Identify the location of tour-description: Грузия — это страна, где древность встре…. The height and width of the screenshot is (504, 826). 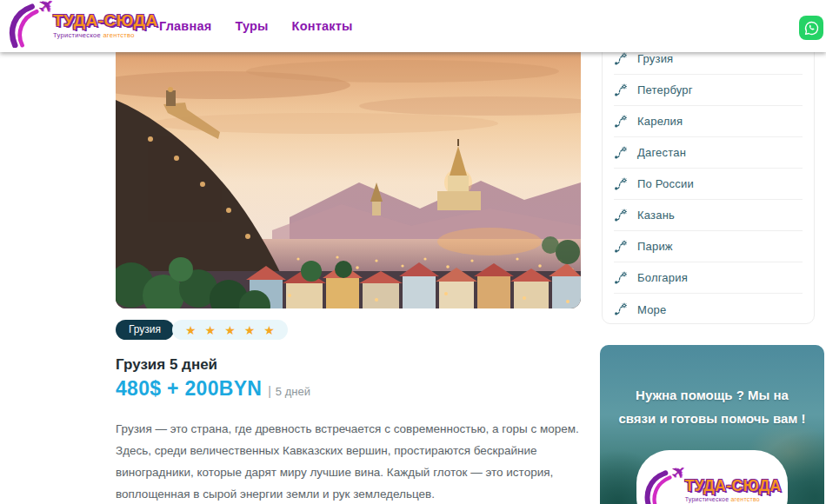
(350, 461).